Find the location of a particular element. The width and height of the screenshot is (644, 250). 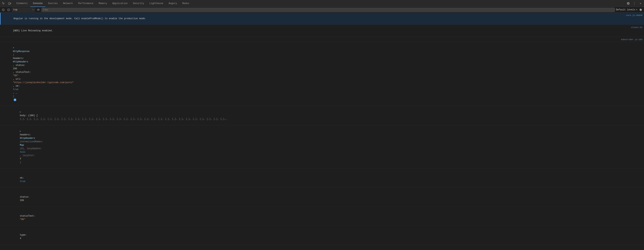

device-icon is located at coordinates (10, 4).